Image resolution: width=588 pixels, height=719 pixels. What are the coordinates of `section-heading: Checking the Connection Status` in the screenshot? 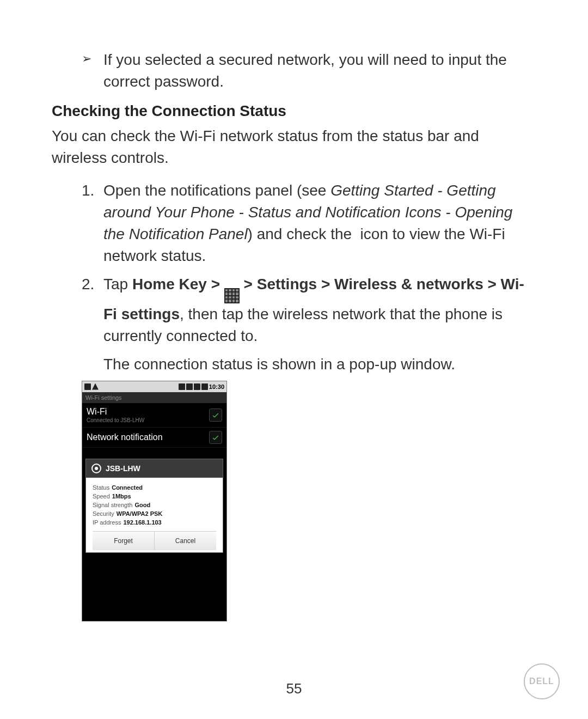 It's located at (294, 111).